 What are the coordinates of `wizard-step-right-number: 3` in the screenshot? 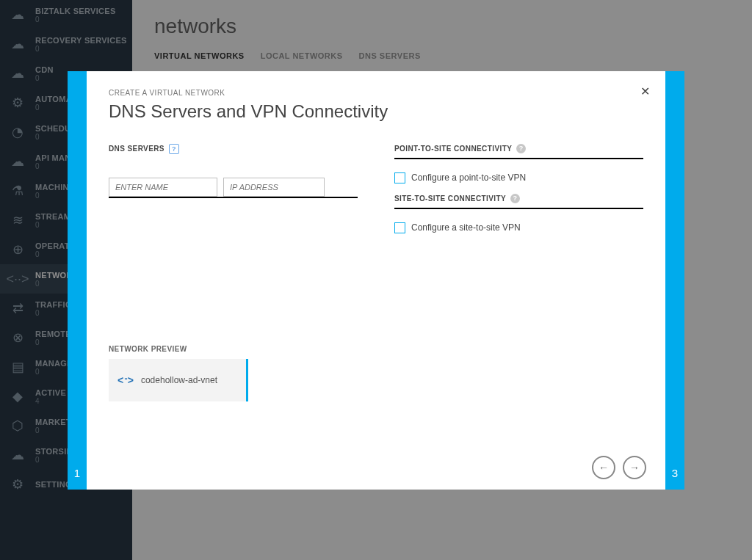 It's located at (675, 473).